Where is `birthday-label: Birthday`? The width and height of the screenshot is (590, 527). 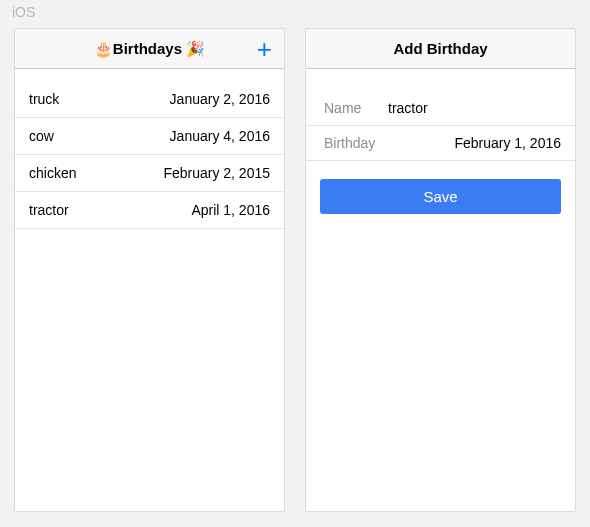 birthday-label: Birthday is located at coordinates (356, 143).